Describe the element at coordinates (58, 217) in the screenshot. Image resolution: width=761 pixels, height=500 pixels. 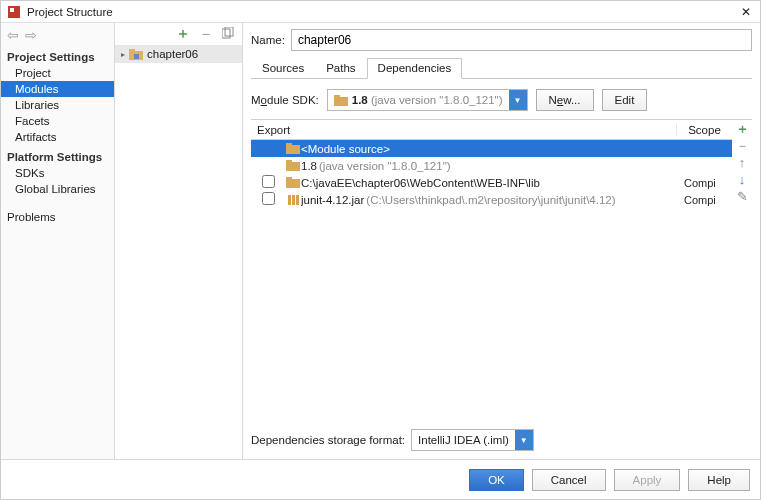
I see `sidebar-item-problems: Problems` at that location.